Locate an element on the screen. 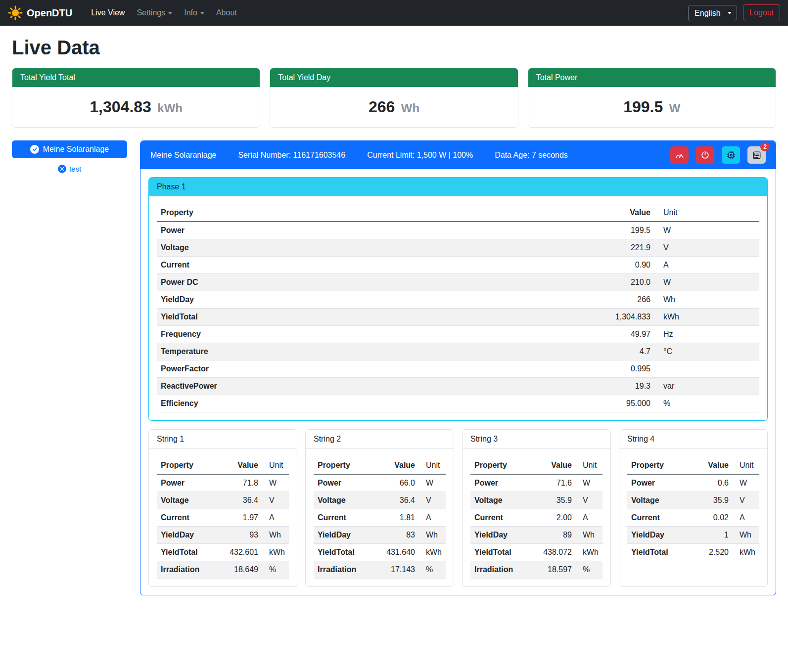 This screenshot has width=788, height=672. card-unit: kWh is located at coordinates (170, 108).